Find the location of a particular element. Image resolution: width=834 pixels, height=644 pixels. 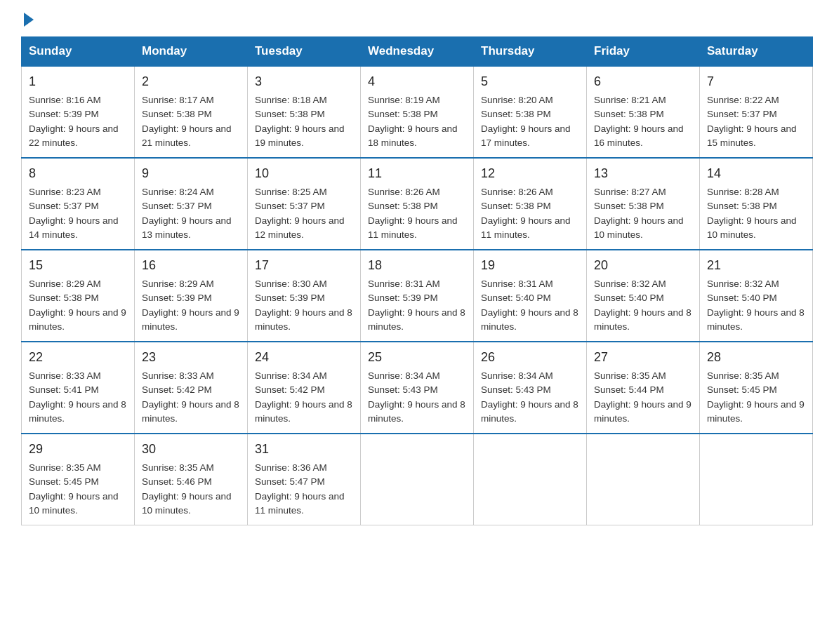

day-number: 6 is located at coordinates (643, 81).